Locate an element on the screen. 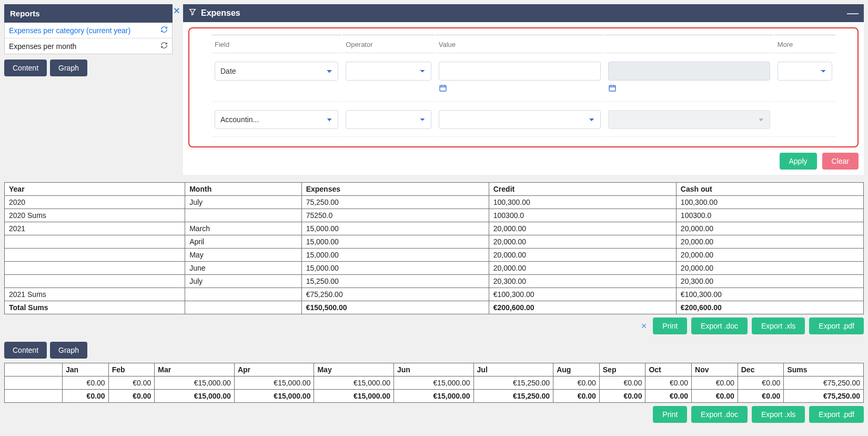 The height and width of the screenshot is (436, 868). col-month-Feb: Feb is located at coordinates (132, 370).